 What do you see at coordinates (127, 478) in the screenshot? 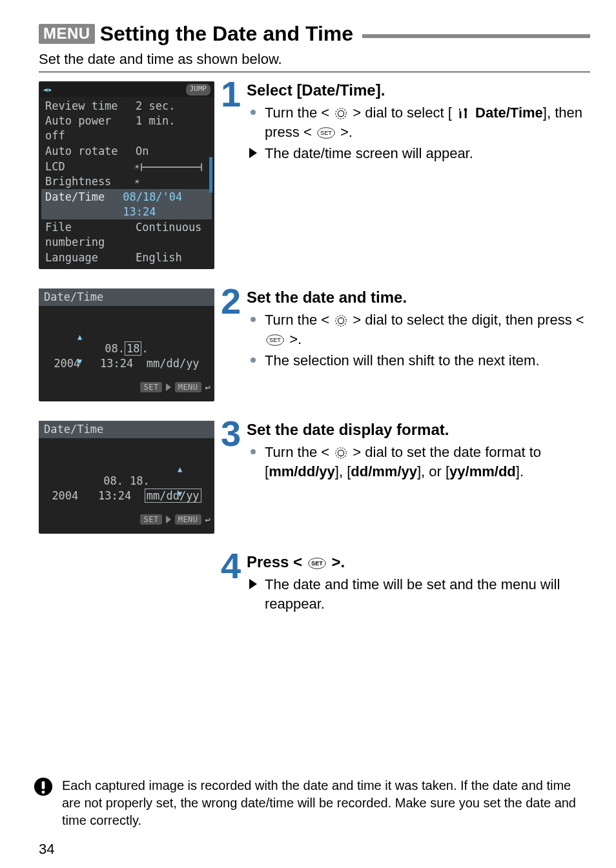
I see `lcd-date-time-2: Date/Time ▲ 08. 18. 2004 13:24 mm/dd/yy …` at bounding box center [127, 478].